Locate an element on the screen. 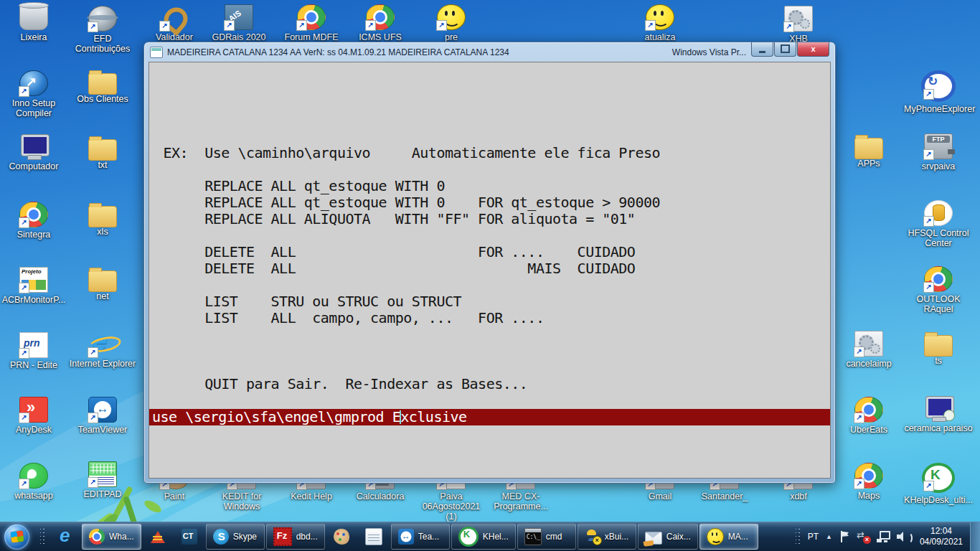 Image resolution: width=980 pixels, height=551 pixels. desktop-icon-sintegra: ↗ Sintegra is located at coordinates (34, 221).